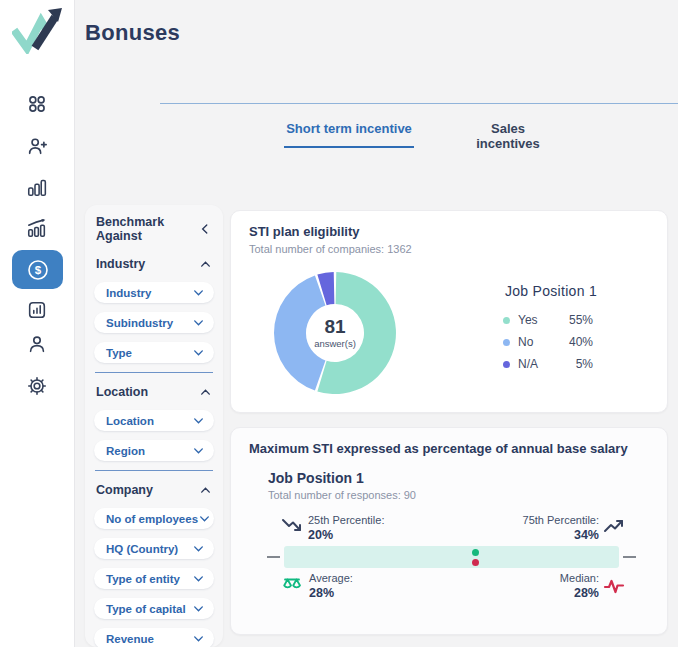  What do you see at coordinates (37, 104) in the screenshot?
I see `dashboard-grid-icon` at bounding box center [37, 104].